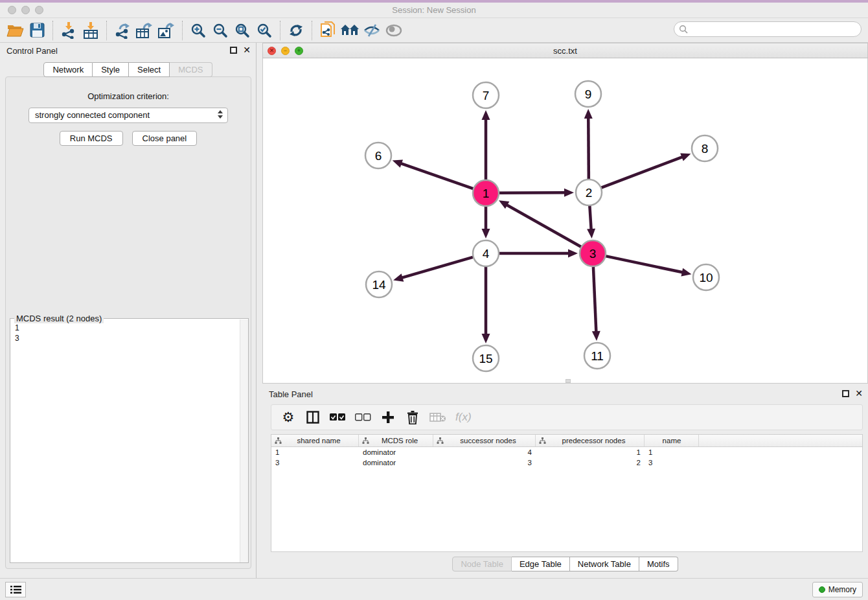 This screenshot has height=600, width=868. What do you see at coordinates (125, 441) in the screenshot?
I see `mcds-result-list: 13` at bounding box center [125, 441].